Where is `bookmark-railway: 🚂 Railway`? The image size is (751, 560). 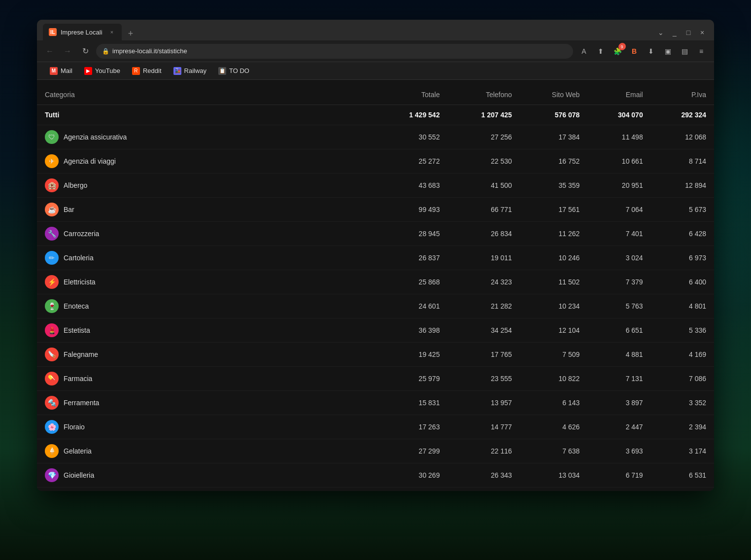 bookmark-railway: 🚂 Railway is located at coordinates (190, 71).